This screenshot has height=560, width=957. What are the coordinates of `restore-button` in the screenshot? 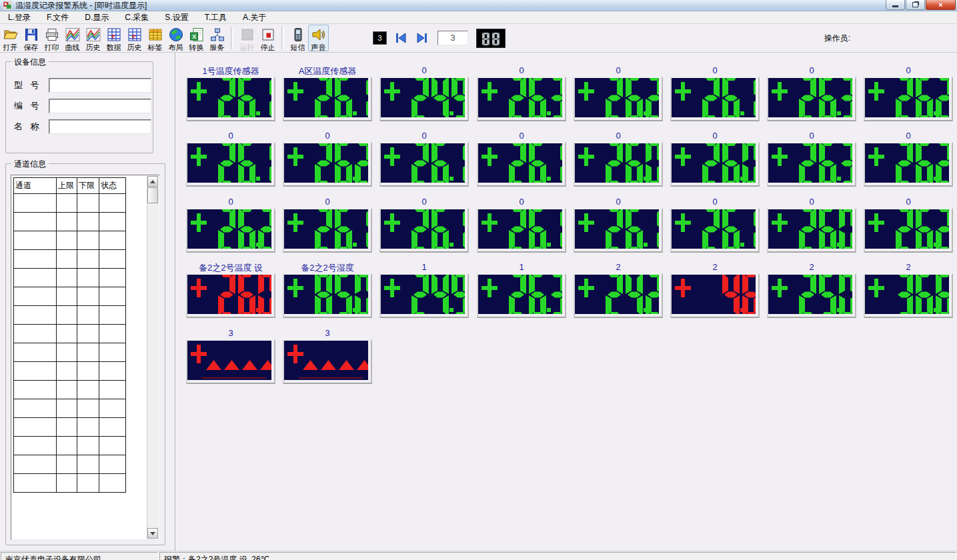 It's located at (915, 5).